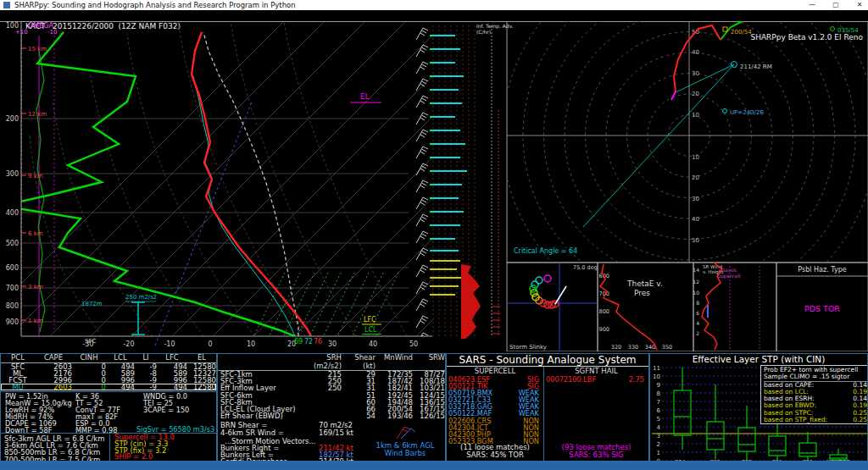  I want to click on parcel-table-header: PCLCAPE CINHLCL LILFC EL, so click(108, 359).